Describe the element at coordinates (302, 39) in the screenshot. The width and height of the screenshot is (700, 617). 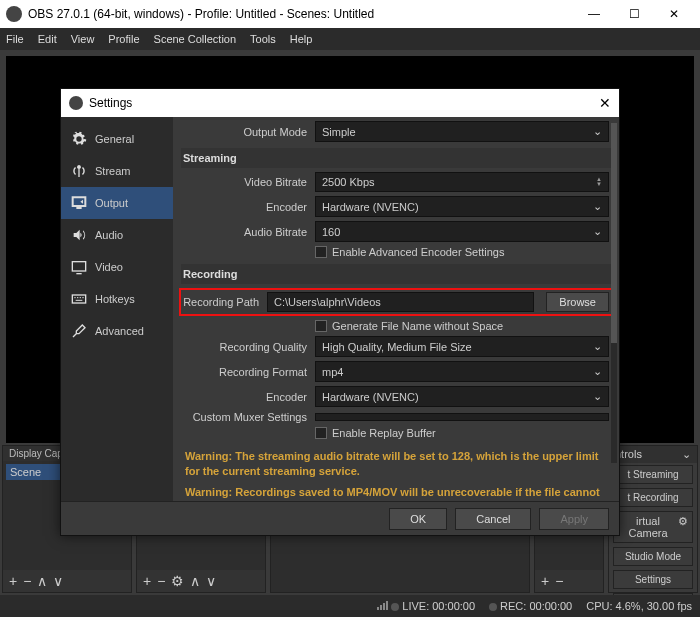
I see `menu-help: Help` at that location.